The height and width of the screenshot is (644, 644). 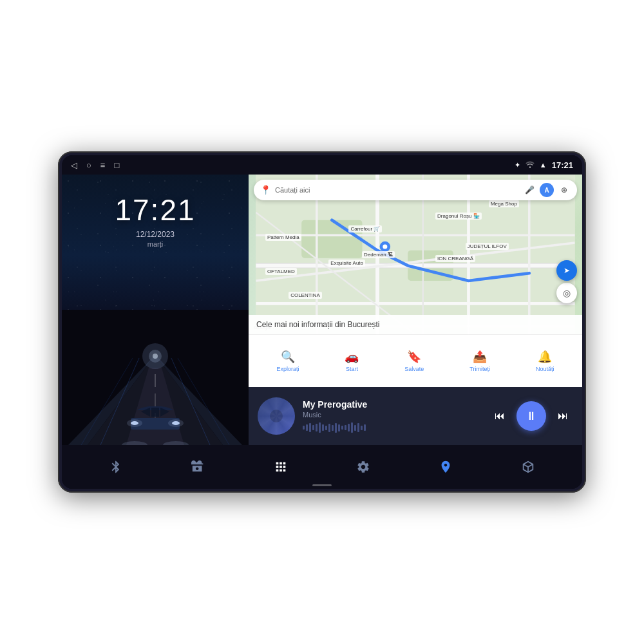 What do you see at coordinates (352, 369) in the screenshot?
I see `start-label: Start` at bounding box center [352, 369].